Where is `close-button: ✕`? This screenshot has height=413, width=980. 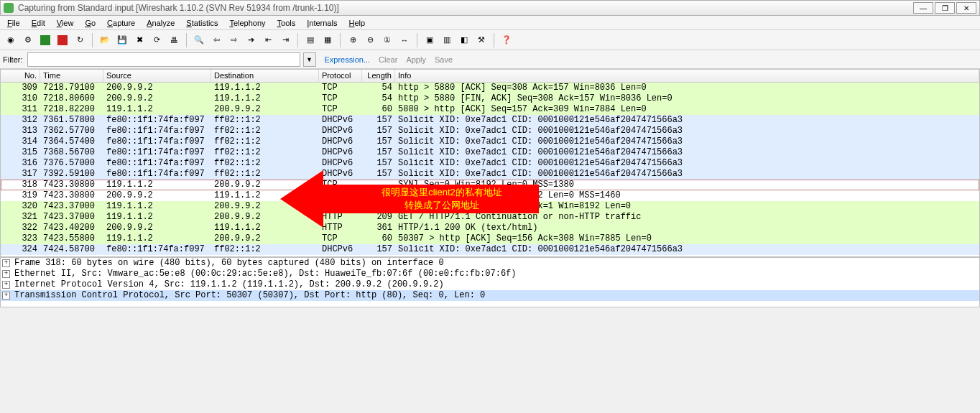 close-button: ✕ is located at coordinates (966, 8).